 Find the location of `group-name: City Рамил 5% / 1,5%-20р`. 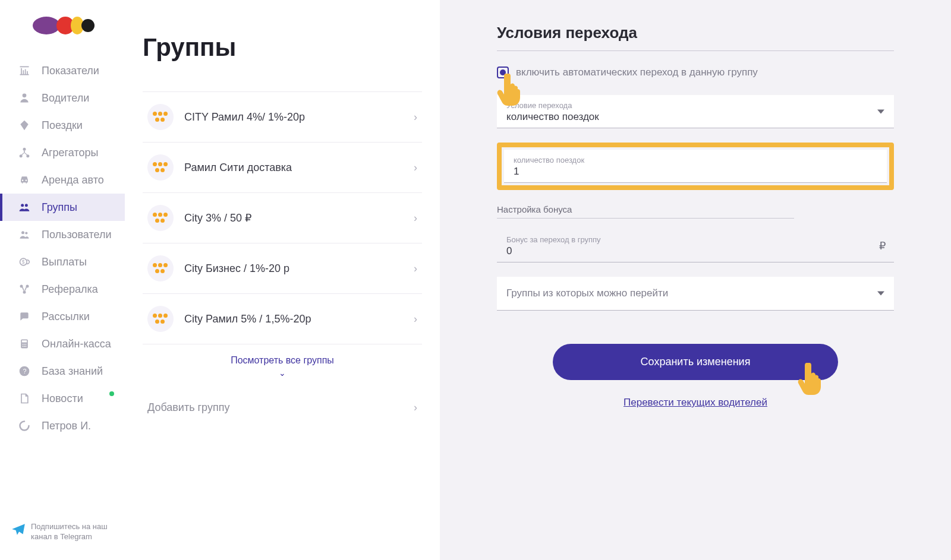

group-name: City Рамил 5% / 1,5%-20р is located at coordinates (299, 319).